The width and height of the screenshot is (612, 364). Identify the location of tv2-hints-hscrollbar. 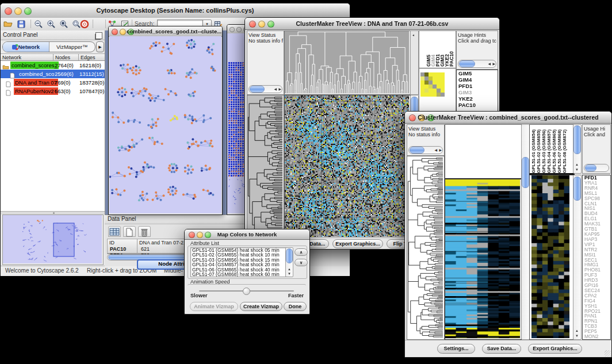
(596, 168).